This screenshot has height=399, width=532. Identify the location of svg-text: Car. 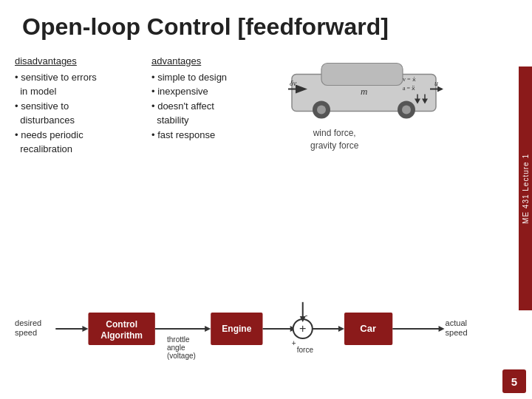
(368, 328).